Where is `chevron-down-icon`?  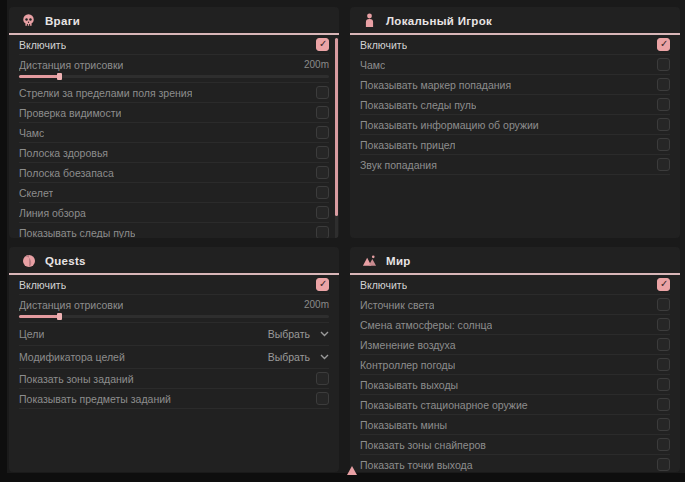 chevron-down-icon is located at coordinates (324, 334).